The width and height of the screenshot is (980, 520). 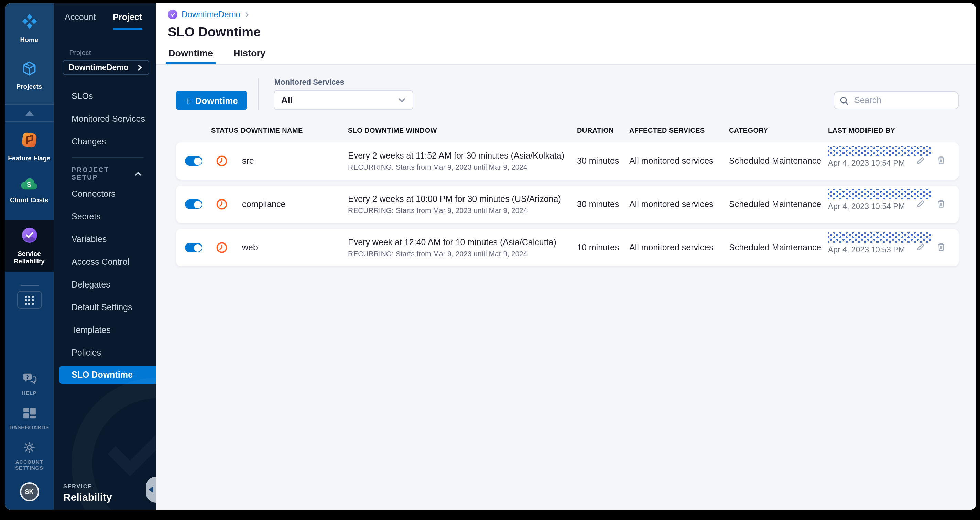 What do you see at coordinates (29, 75) in the screenshot?
I see `rail-item-projects: Projects` at bounding box center [29, 75].